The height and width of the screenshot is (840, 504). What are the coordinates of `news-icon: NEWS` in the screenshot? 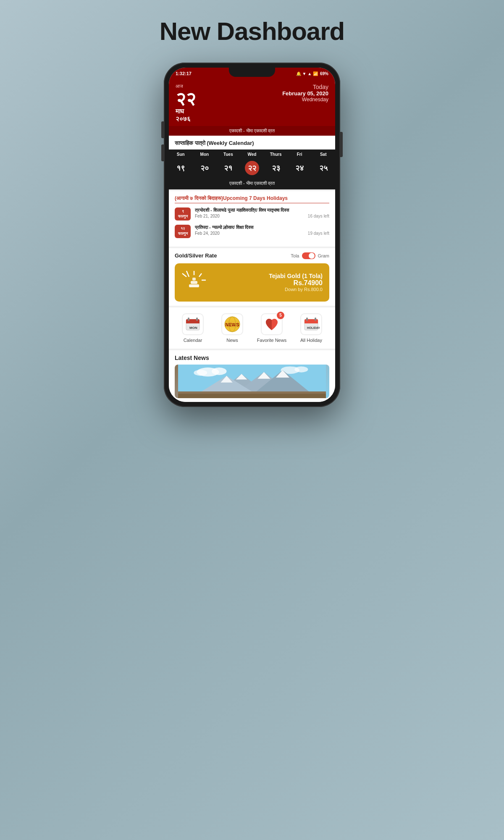 It's located at (232, 324).